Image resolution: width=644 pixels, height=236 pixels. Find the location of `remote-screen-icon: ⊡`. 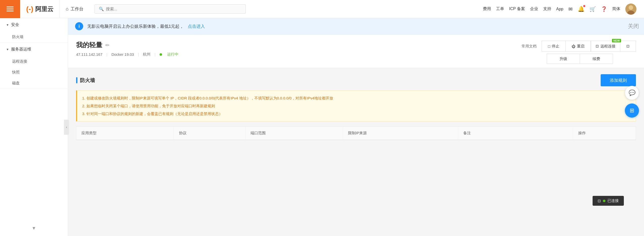

remote-screen-icon: ⊡ is located at coordinates (599, 201).